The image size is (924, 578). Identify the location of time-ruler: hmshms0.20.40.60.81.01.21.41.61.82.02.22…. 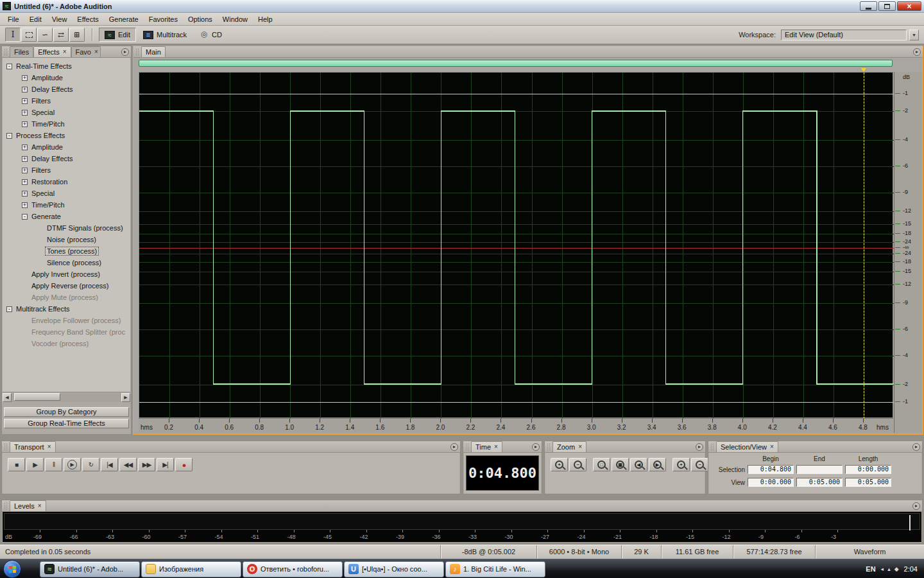
(516, 425).